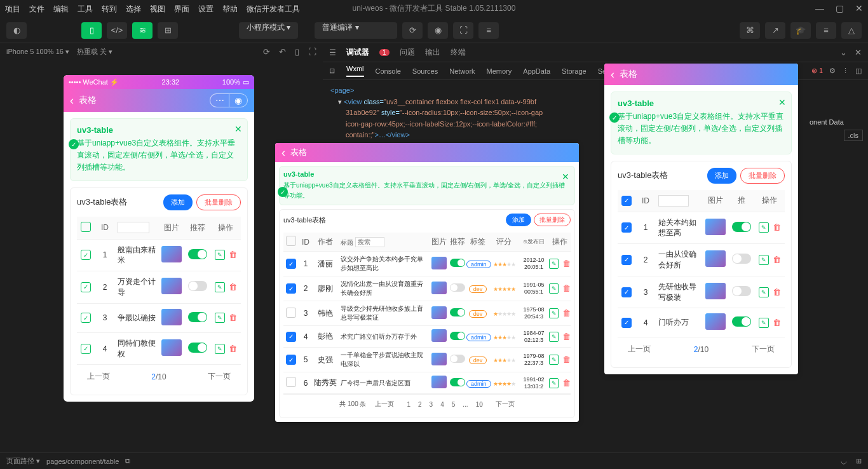 The image size is (868, 469). Describe the element at coordinates (844, 52) in the screenshot. I see `chevron-down-icon: ⌄` at that location.